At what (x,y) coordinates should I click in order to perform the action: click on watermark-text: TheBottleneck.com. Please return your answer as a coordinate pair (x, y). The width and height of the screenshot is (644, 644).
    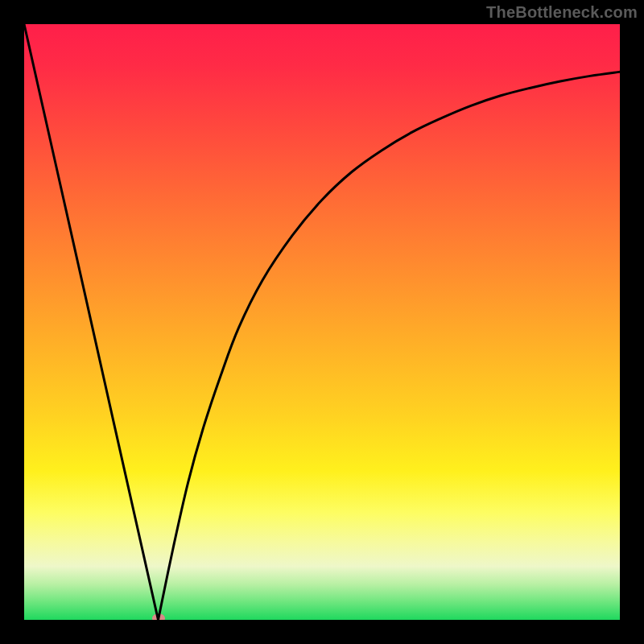
    Looking at the image, I should click on (562, 13).